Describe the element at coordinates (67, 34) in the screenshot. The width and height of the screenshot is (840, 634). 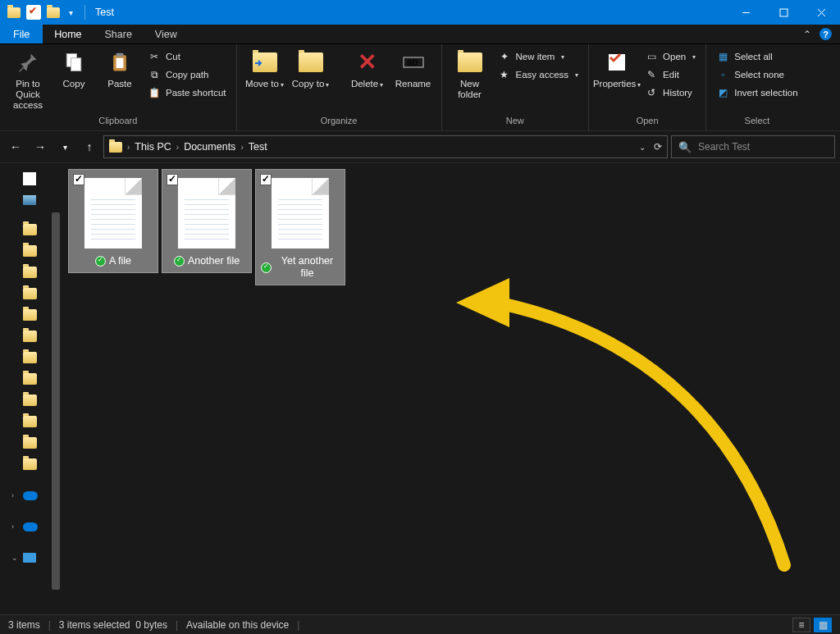
I see `tab-home: Home` at that location.